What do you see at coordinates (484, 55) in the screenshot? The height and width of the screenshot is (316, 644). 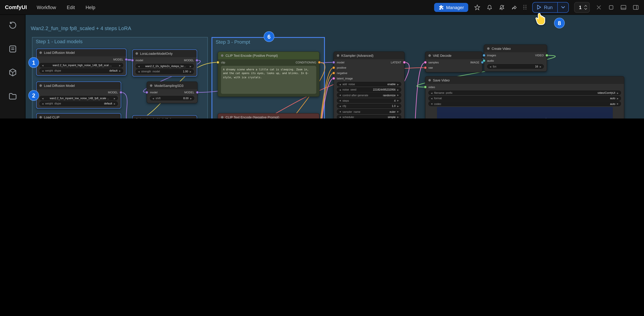 I see `input-images-port` at bounding box center [484, 55].